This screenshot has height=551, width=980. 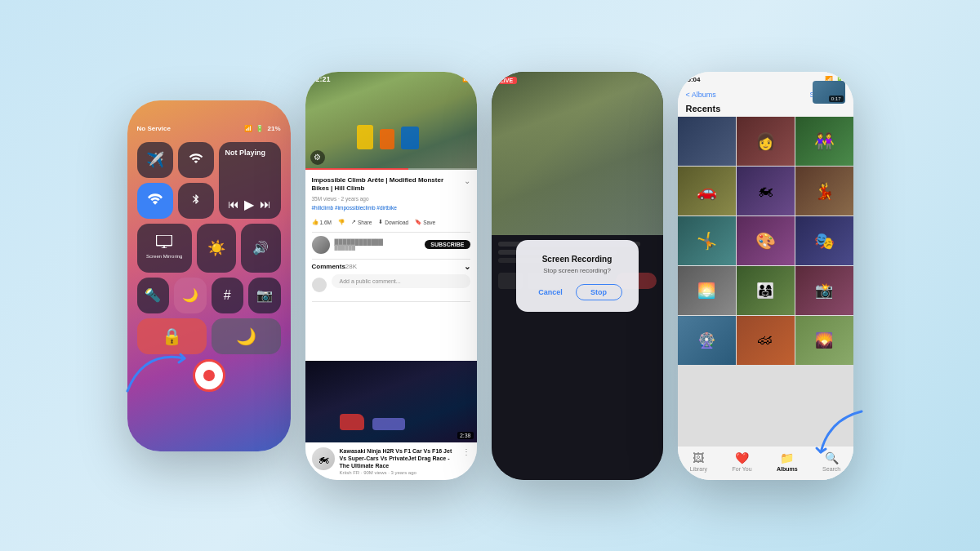 What do you see at coordinates (787, 462) in the screenshot?
I see `tab-albums: 📁 Albums` at bounding box center [787, 462].